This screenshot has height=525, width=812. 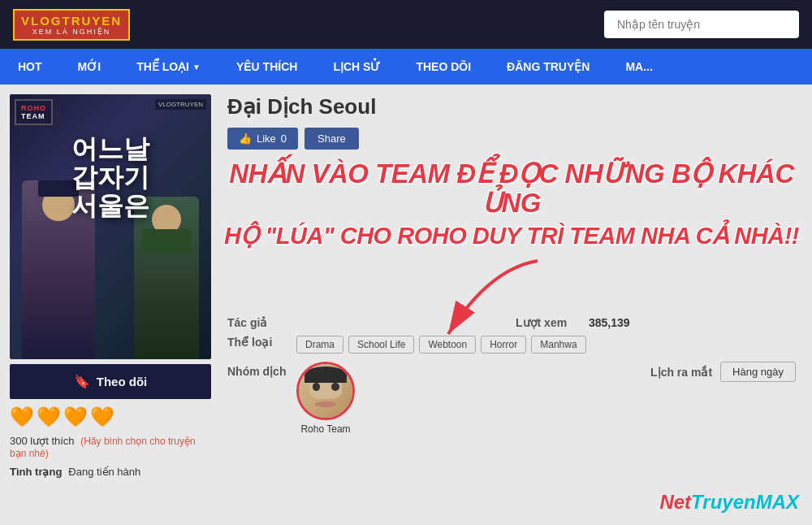 I want to click on manga-title: Đại Dịch Seoul, so click(x=512, y=107).